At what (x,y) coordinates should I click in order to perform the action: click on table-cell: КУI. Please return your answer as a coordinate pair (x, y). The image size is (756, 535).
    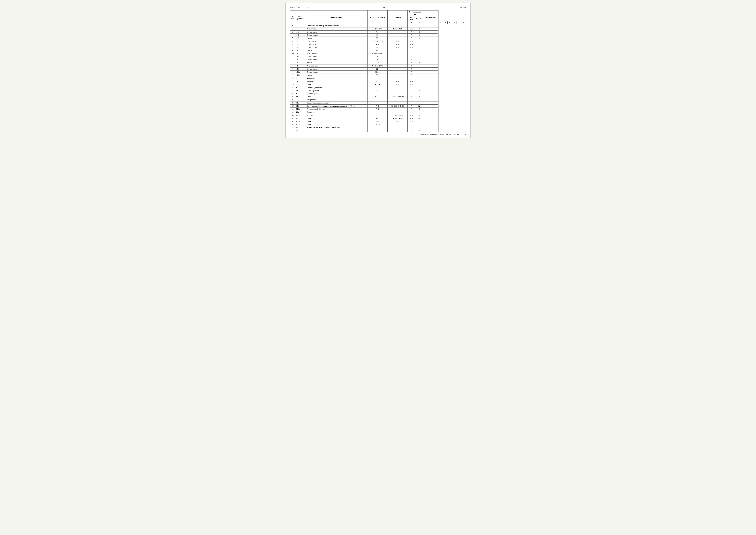
    Looking at the image, I should click on (378, 81).